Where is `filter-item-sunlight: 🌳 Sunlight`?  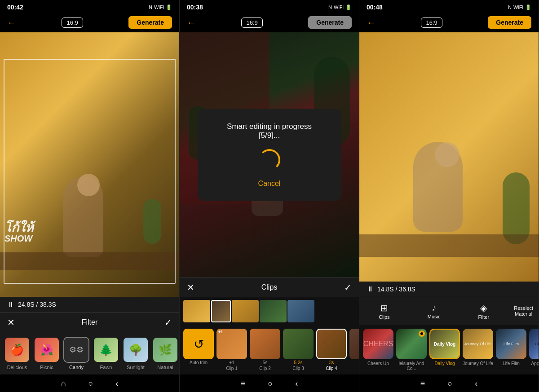
filter-item-sunlight: 🌳 Sunlight is located at coordinates (136, 353).